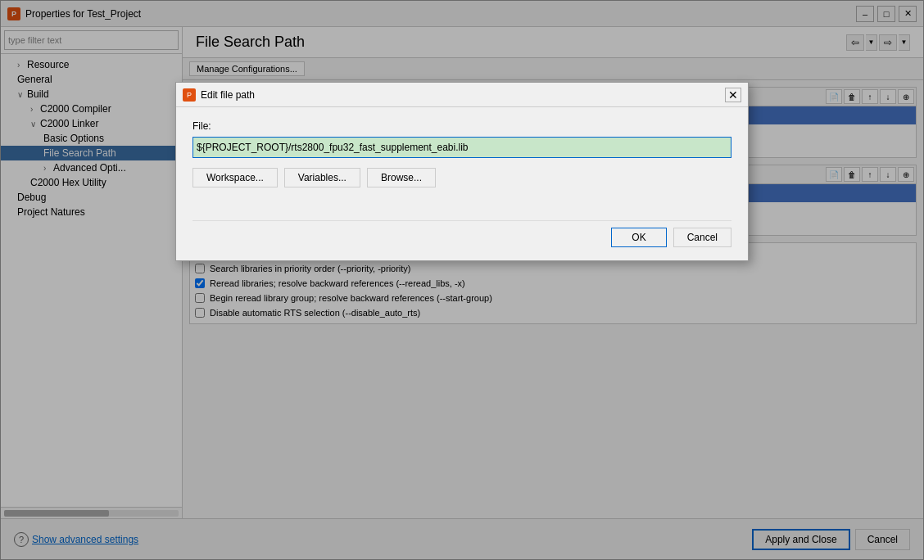 The height and width of the screenshot is (560, 924). Describe the element at coordinates (462, 95) in the screenshot. I see `modal-titlebar: P Edit file path ✕` at that location.